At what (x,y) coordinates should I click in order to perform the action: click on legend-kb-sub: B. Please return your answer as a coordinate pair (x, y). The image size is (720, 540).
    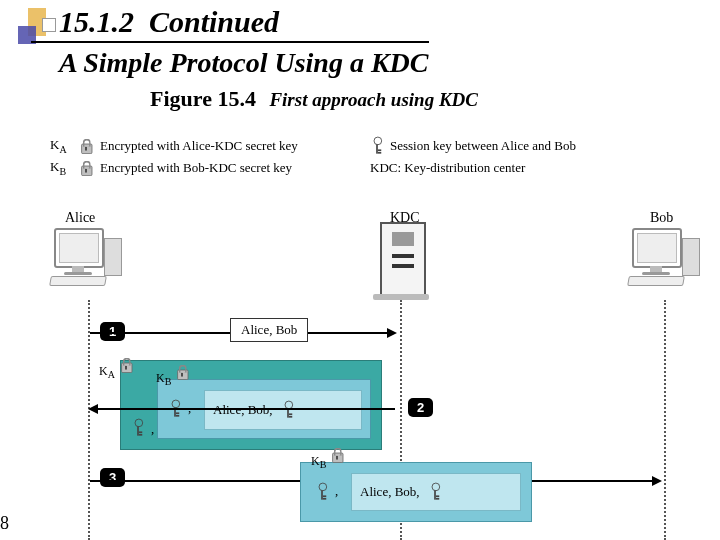
    Looking at the image, I should click on (62, 172).